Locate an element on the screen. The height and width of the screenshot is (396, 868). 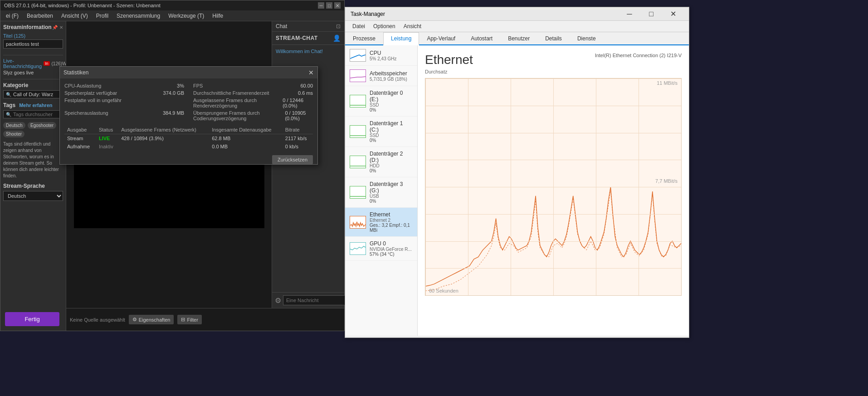
cpu-item-info: CPU 5% 2,43 GHz is located at coordinates (391, 55).